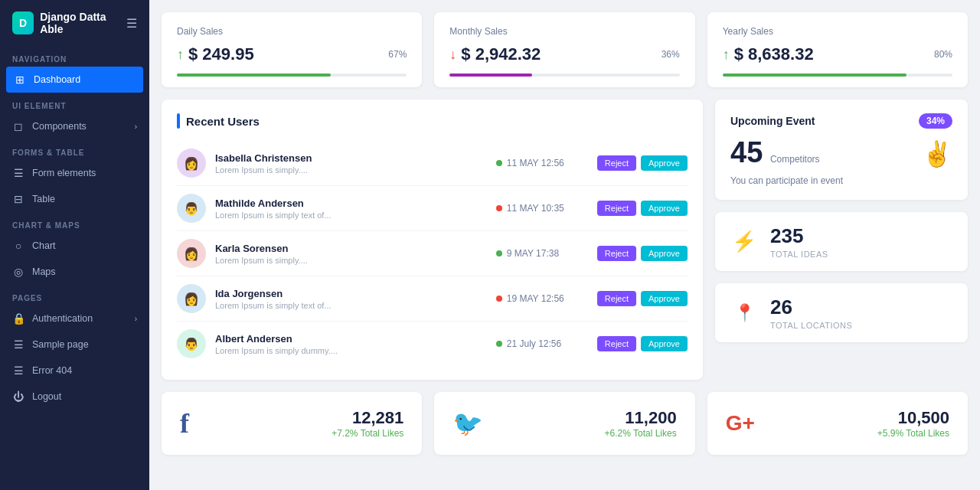  I want to click on twitter-growth: +6.2% Total Likes, so click(640, 433).